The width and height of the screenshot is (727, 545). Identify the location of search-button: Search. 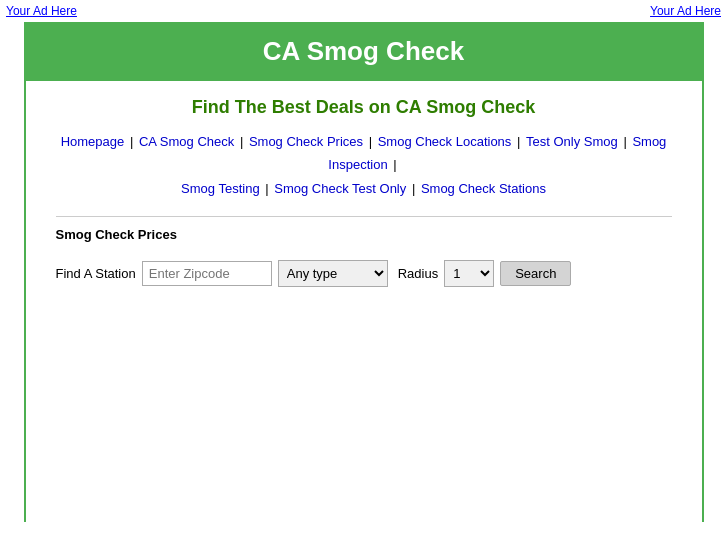
(536, 274).